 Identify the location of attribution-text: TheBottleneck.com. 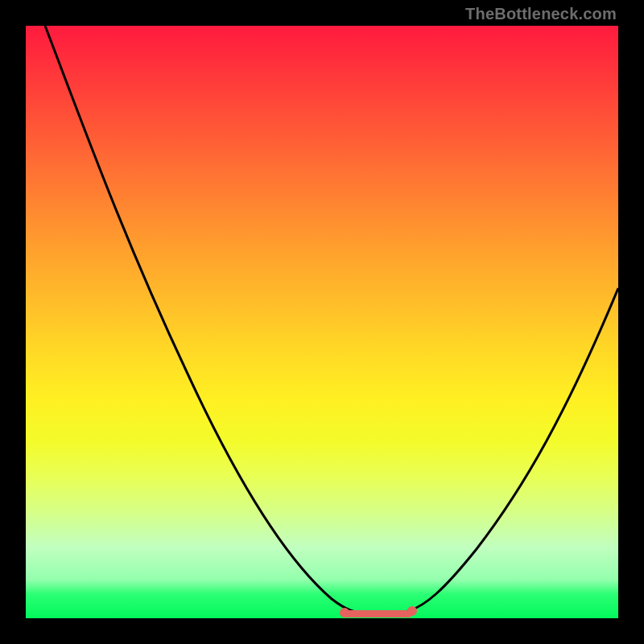
(541, 14).